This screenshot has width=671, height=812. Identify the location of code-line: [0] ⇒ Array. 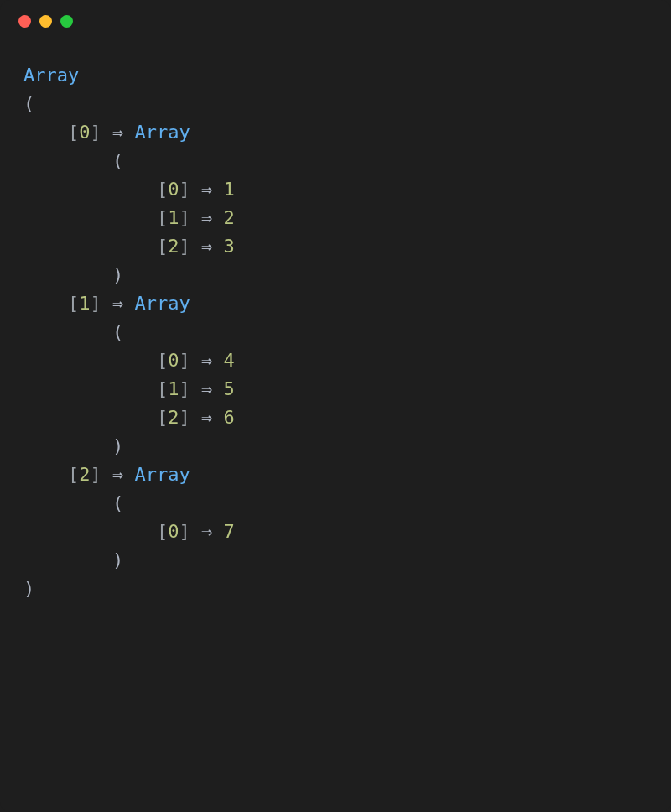
(336, 133).